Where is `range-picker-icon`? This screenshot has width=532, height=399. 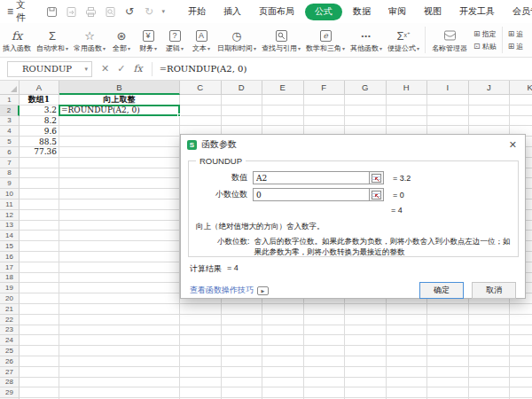
range-picker-icon is located at coordinates (377, 177).